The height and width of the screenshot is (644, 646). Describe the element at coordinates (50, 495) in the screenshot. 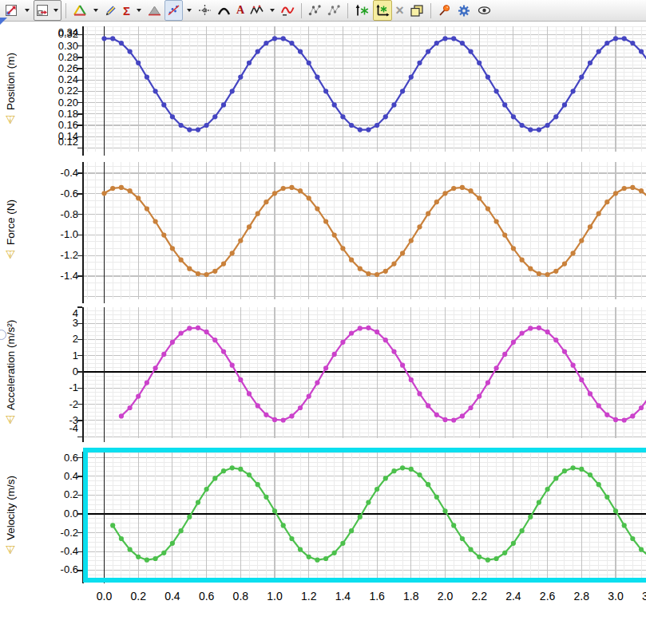

I see `y-tick-label: 0.2` at that location.